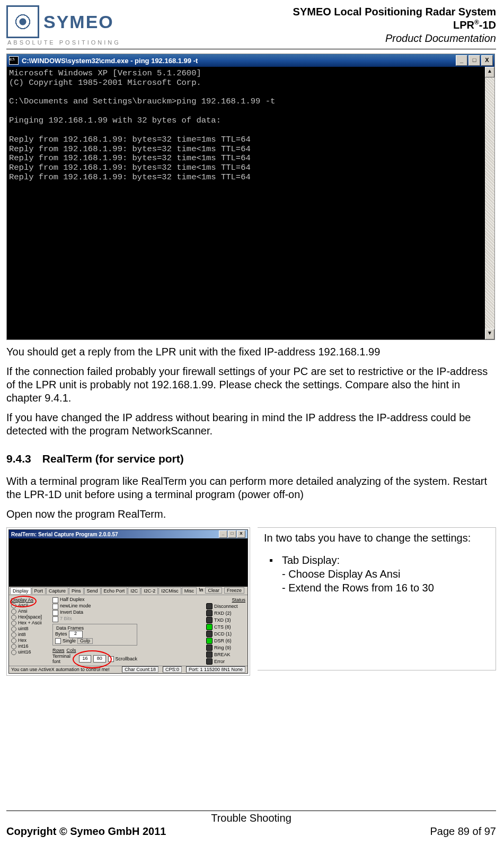  Describe the element at coordinates (377, 599) in the screenshot. I see `realterm-side-text: In two tabs you have to change the setti…` at that location.